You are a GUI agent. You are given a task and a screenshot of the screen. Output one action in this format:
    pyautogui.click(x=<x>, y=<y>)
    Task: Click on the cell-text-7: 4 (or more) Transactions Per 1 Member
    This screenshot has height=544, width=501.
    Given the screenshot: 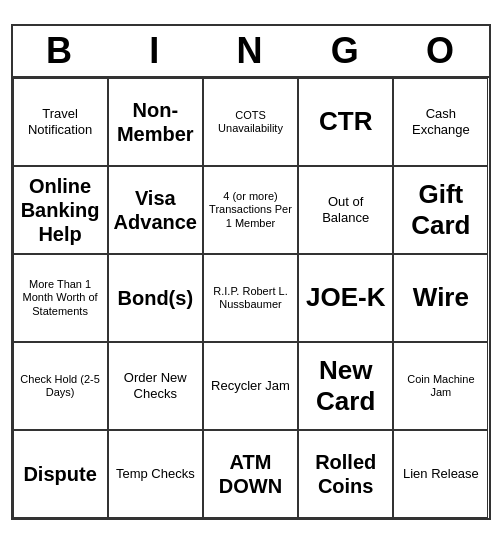 What is the action you would take?
    pyautogui.click(x=250, y=210)
    